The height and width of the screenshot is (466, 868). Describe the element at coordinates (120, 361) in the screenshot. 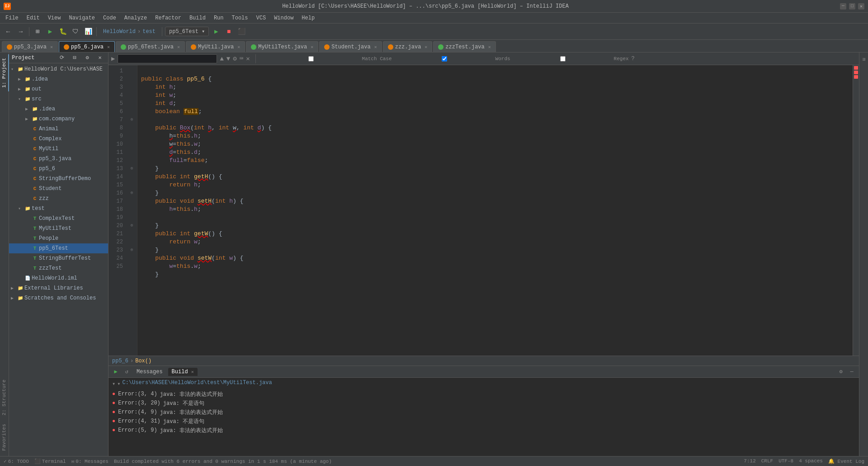

I see `breadcrumb-class: pp5_6` at that location.